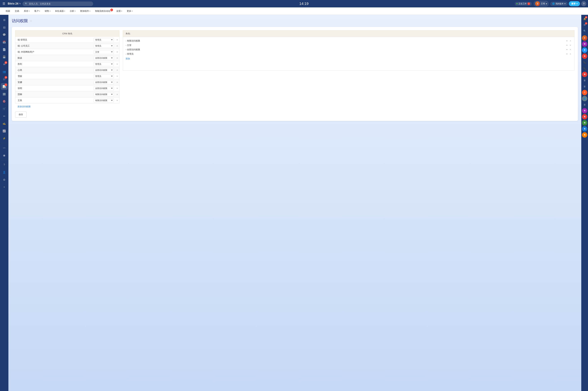 The width and height of the screenshot is (588, 391). I want to click on nav-item-sales: 销售 ▾, so click(48, 11).